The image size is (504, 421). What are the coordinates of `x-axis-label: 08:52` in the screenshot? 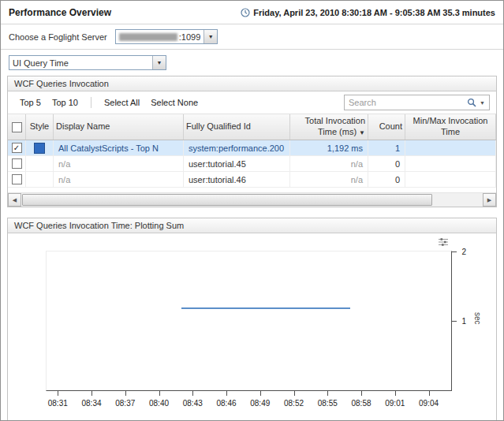 It's located at (293, 404).